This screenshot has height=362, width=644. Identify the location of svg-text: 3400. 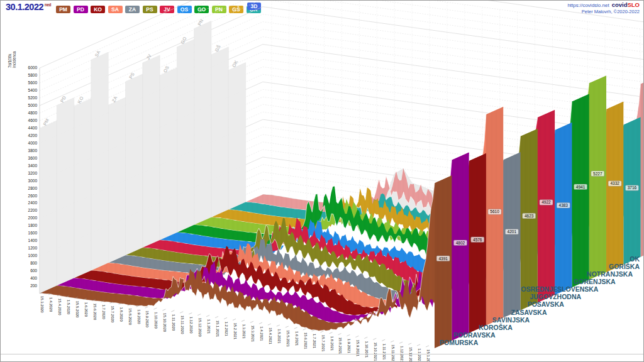
(33, 166).